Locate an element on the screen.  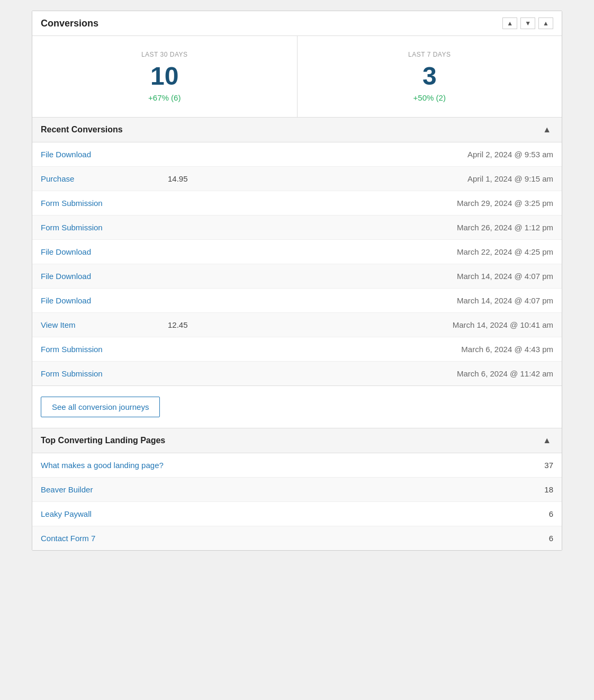
landing-page-row: Leaky Paywall6 is located at coordinates (297, 514).